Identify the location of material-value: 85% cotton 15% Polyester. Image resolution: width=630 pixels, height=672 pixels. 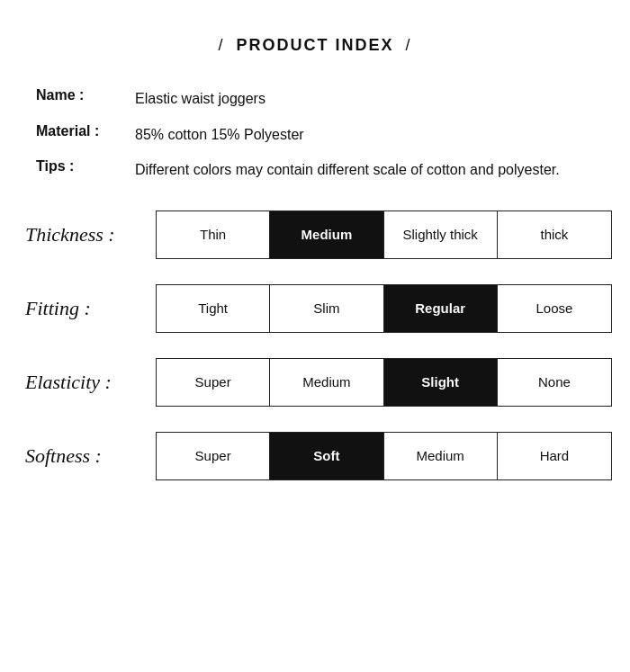
(220, 135).